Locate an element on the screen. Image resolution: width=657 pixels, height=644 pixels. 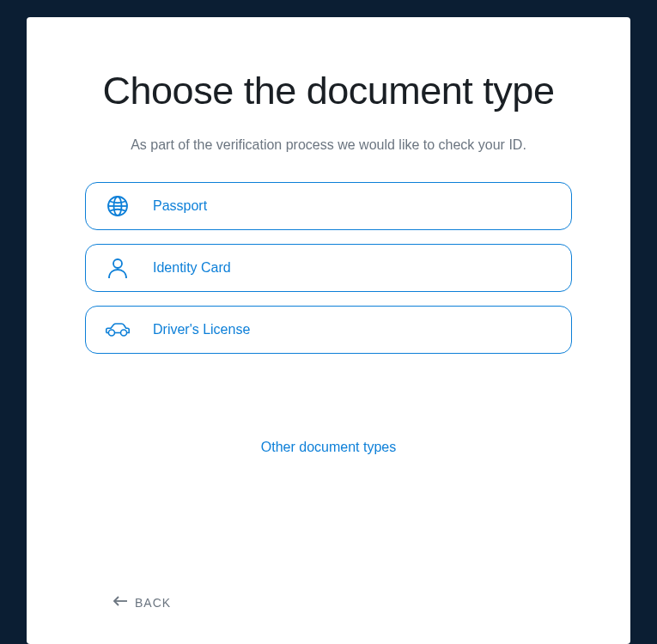
back-label: BACK is located at coordinates (153, 603).